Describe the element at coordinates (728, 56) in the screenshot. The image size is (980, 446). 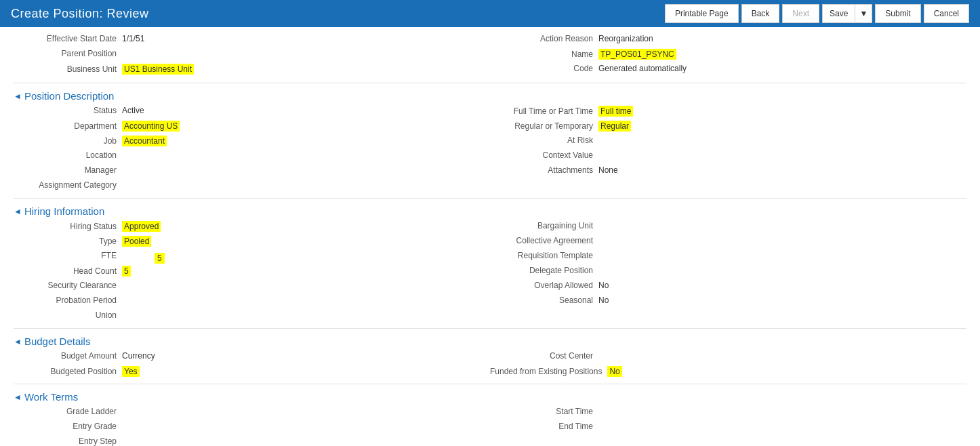
I see `name-row: Name TP_POS01_PSYNC` at that location.